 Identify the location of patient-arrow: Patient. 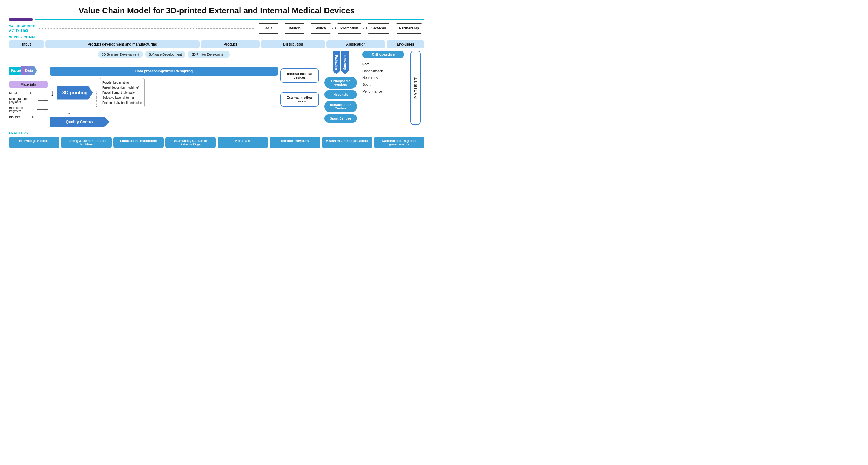
(16, 71).